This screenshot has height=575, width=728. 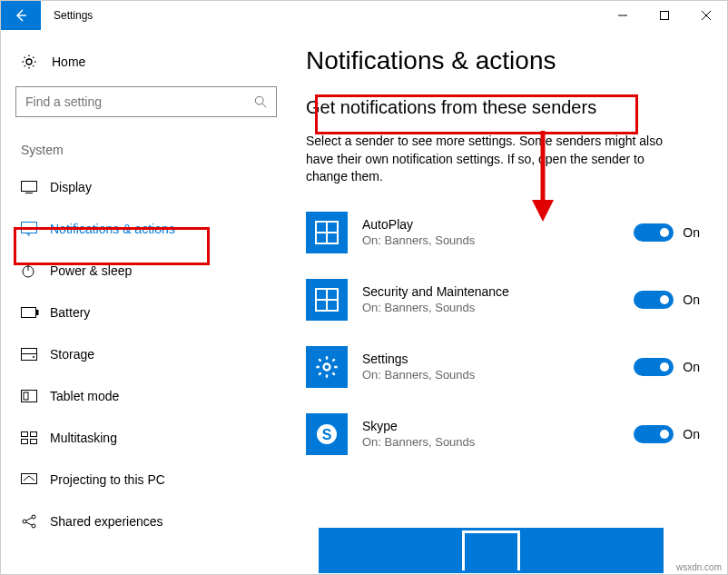 What do you see at coordinates (35, 229) in the screenshot?
I see `notification-icon` at bounding box center [35, 229].